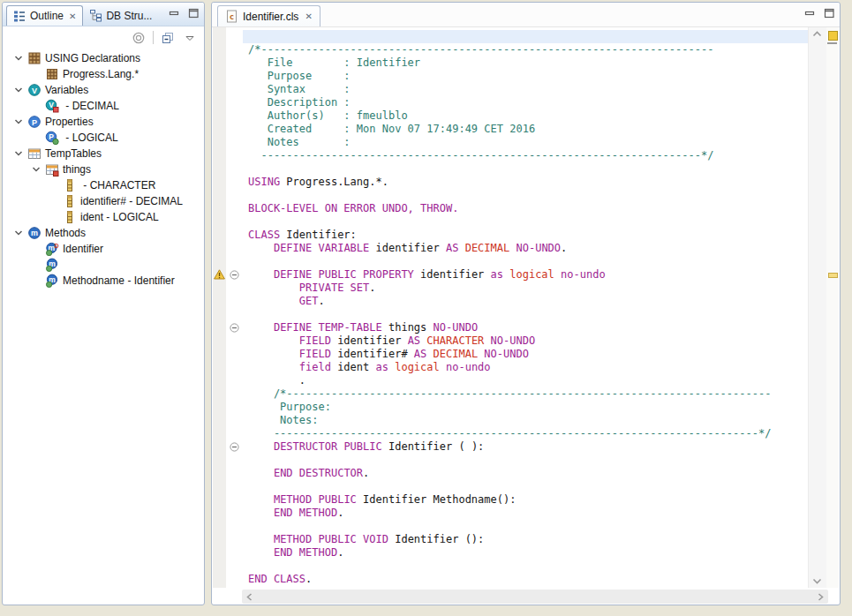 The image size is (852, 616). Describe the element at coordinates (103, 90) in the screenshot. I see `tree-item: VVariables` at that location.